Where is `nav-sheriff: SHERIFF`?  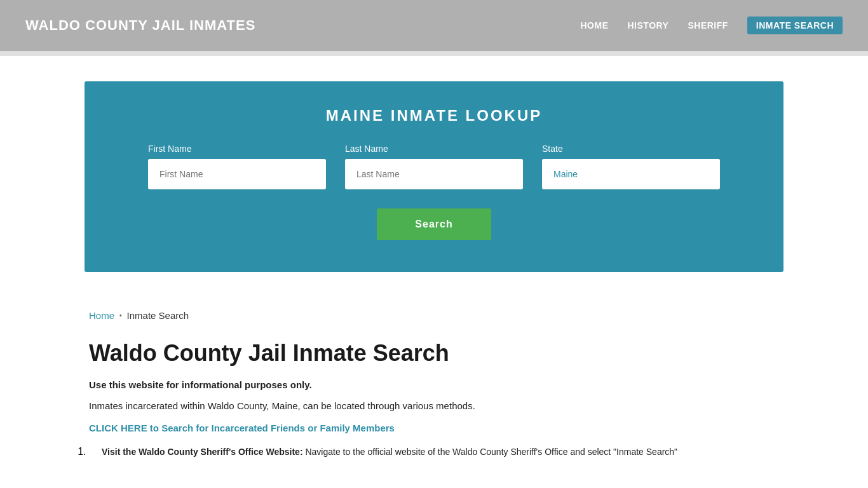 nav-sheriff: SHERIFF is located at coordinates (708, 25).